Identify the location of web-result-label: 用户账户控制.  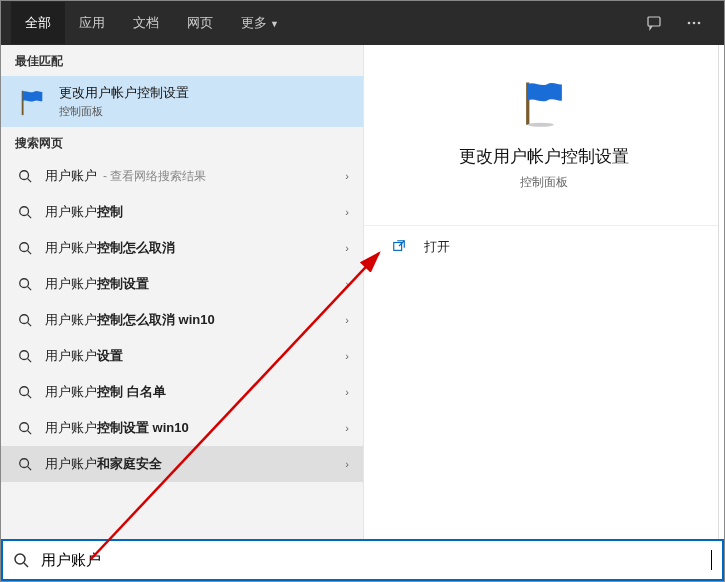
(84, 212).